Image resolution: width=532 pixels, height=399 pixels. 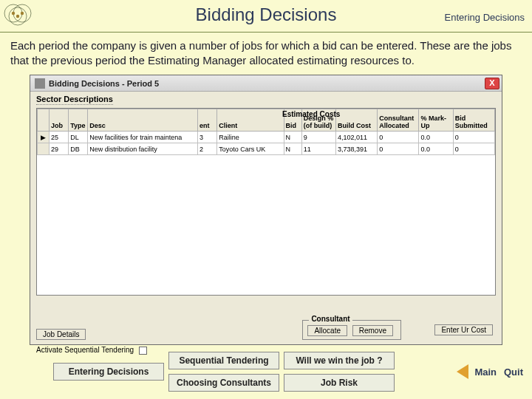 What do you see at coordinates (356, 149) in the screenshot?
I see `cell-build: 3,738,391` at bounding box center [356, 149].